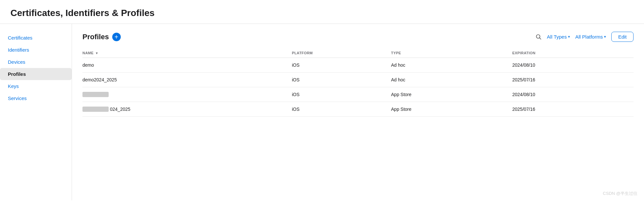 Image resolution: width=644 pixels, height=203 pixels. Describe the element at coordinates (358, 80) in the screenshot. I see `table-row: demo2024_2025iOSAd hoc2025/07/16` at that location.